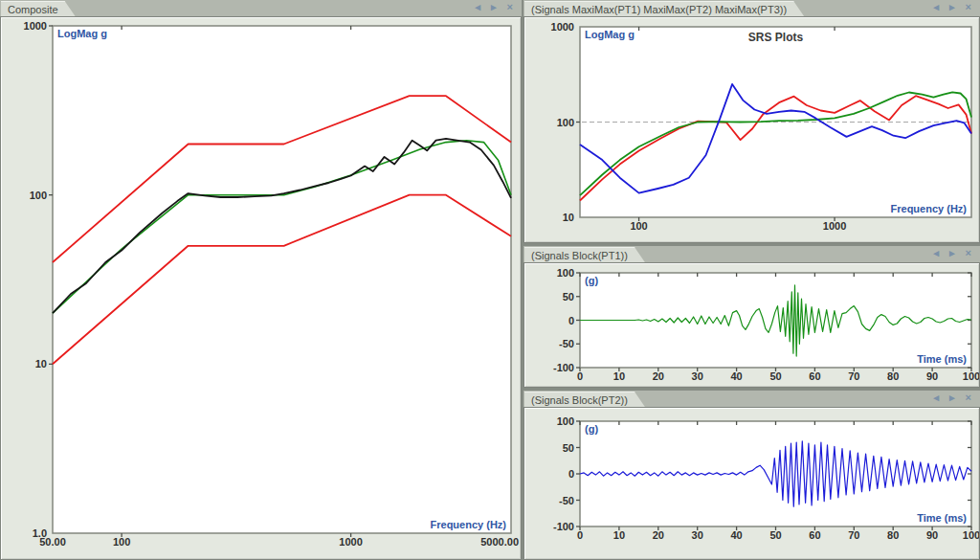 The image size is (980, 560). What do you see at coordinates (40, 533) in the screenshot?
I see `y-tick-label: 1.0` at bounding box center [40, 533].